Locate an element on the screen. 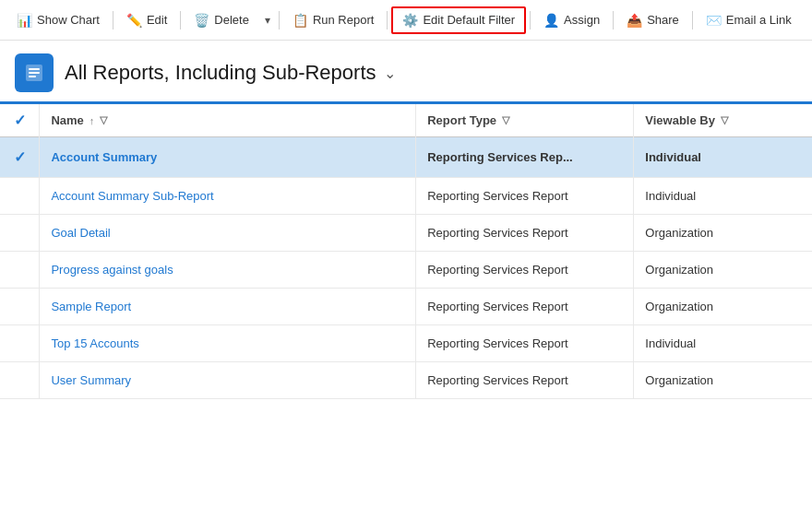 The image size is (812, 519). email-link-icon: ✉️ is located at coordinates (714, 20).